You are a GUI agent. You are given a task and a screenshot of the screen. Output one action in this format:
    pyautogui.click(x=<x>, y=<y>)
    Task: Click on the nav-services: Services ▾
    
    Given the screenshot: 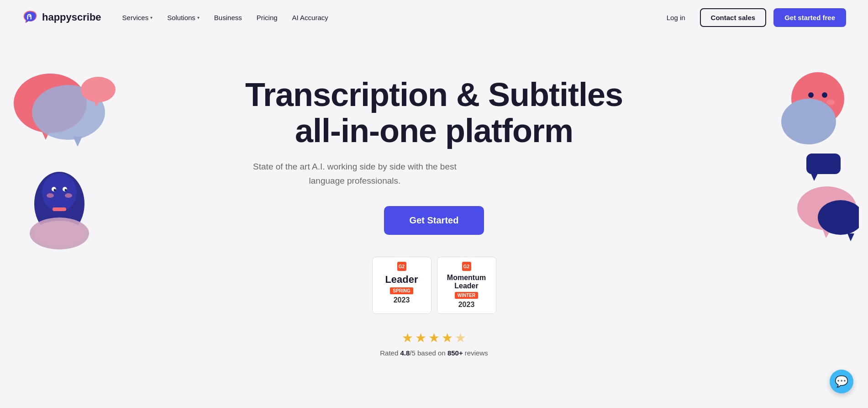 What is the action you would take?
    pyautogui.click(x=138, y=17)
    